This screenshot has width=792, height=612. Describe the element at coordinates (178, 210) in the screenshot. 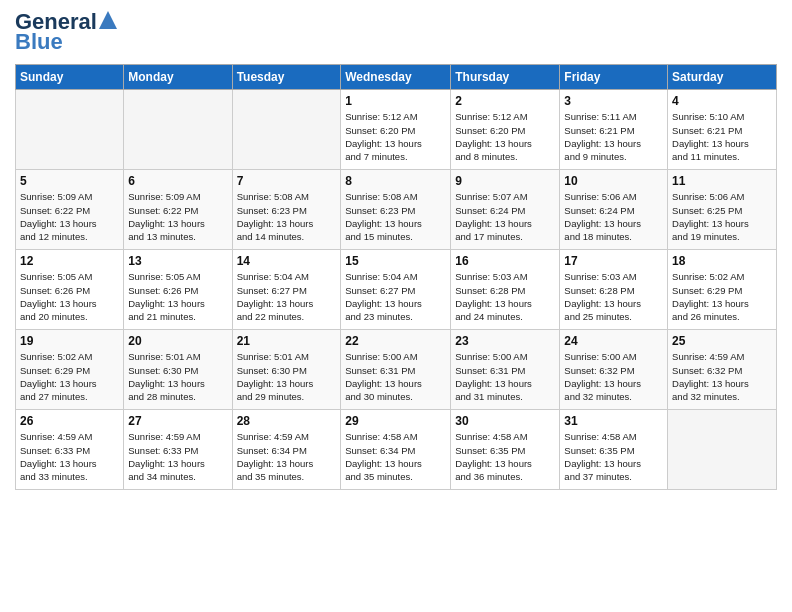

I see `calendar-cell: 6Sunrise: 5:09 AM Sunset: 6:22 PM Daylig…` at that location.